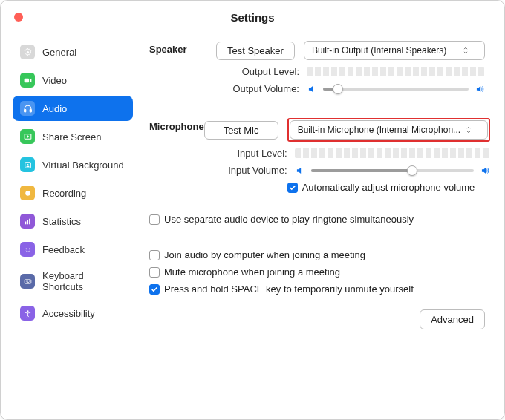 The width and height of the screenshot is (505, 420). What do you see at coordinates (64, 249) in the screenshot?
I see `sidebar-item-label: Feedback` at bounding box center [64, 249].